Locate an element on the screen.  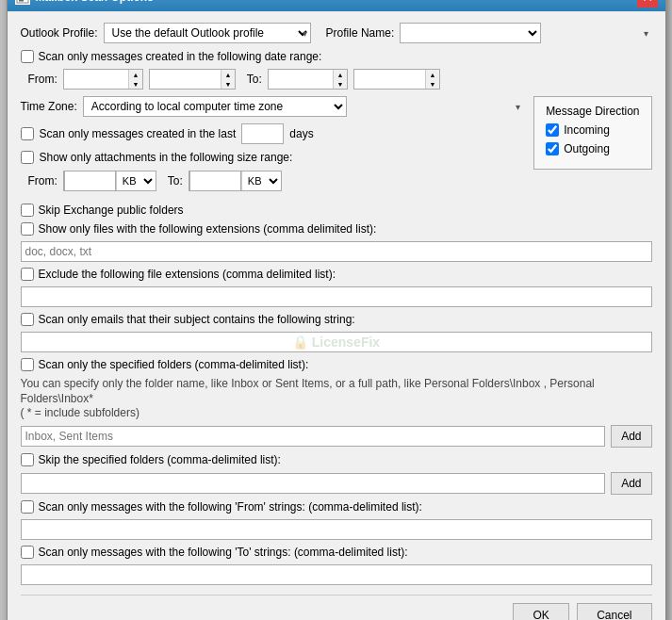
last-days-input: 5 is located at coordinates (262, 134).